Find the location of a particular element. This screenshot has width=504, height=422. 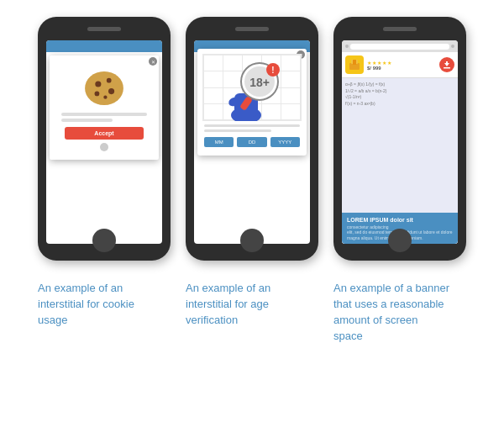

caption-2-line3: verification is located at coordinates (212, 319).